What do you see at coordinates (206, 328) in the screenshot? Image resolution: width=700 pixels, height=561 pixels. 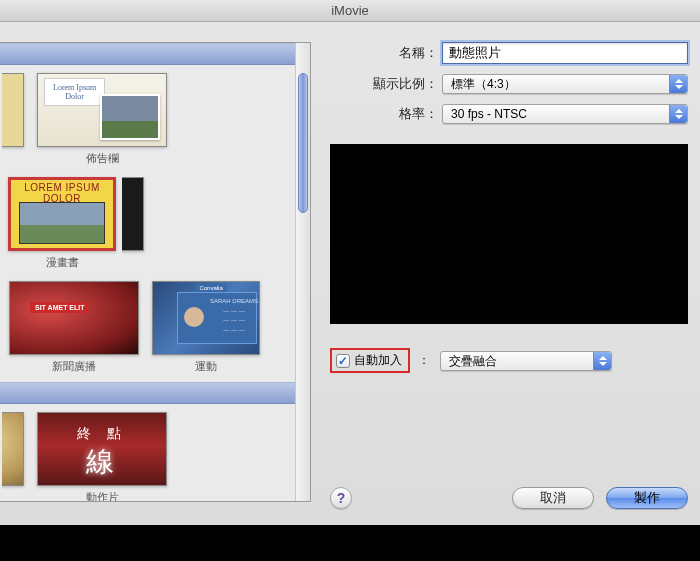 I see `template-sport: Convalia 運動` at bounding box center [206, 328].